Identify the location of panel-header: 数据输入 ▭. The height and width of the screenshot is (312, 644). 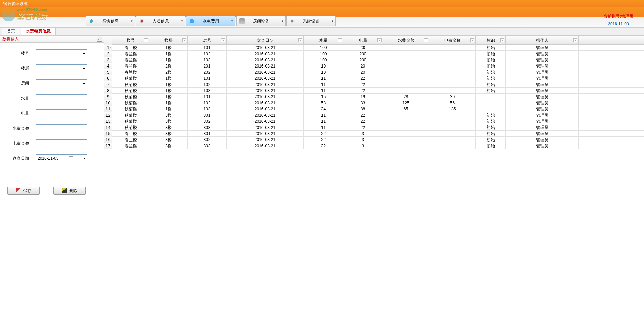
(52, 39).